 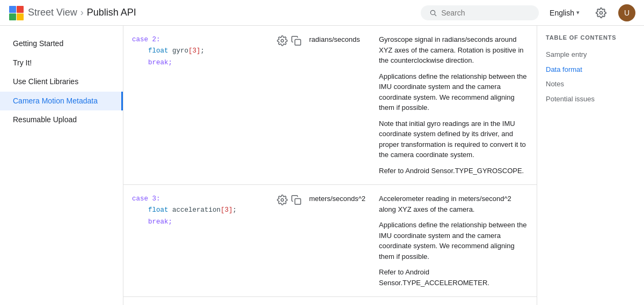 What do you see at coordinates (335, 301) in the screenshot?
I see `unit-cell` at bounding box center [335, 301].